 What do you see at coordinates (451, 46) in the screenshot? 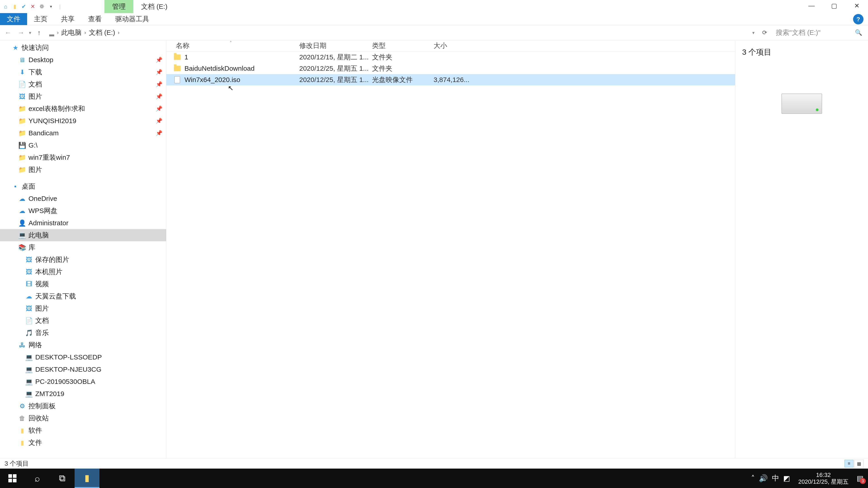
I see `column-headers: ˄ 名称 修改日期 类型 大小` at bounding box center [451, 46].